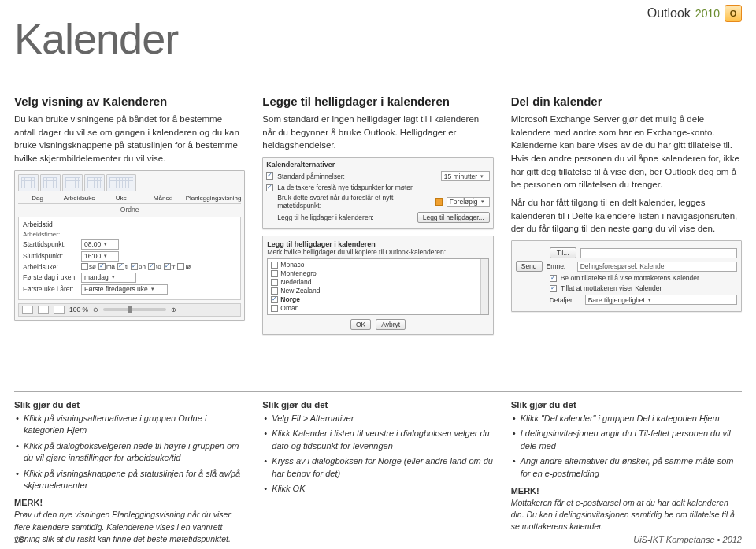 This screenshot has height=549, width=756. I want to click on chk-so, so click(85, 266).